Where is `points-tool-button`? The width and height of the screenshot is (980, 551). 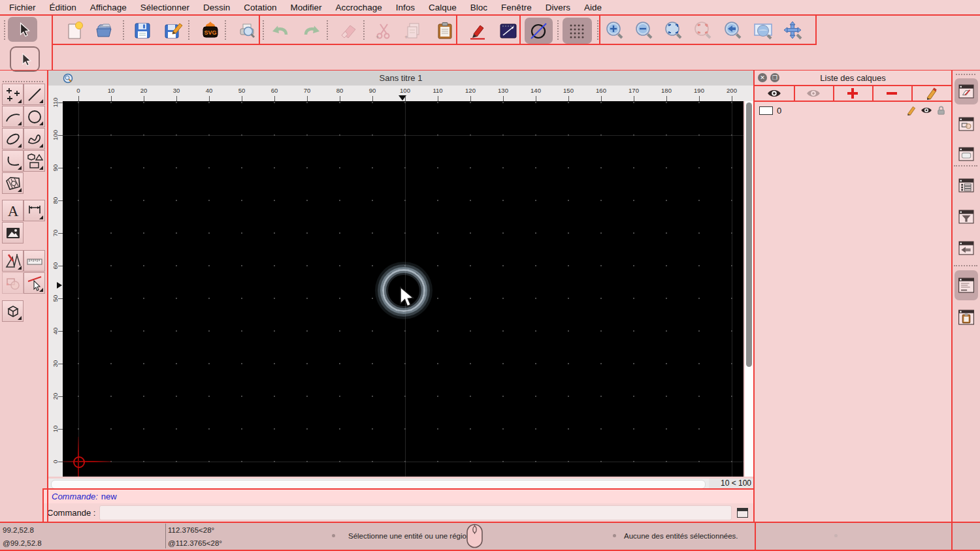
points-tool-button is located at coordinates (13, 94).